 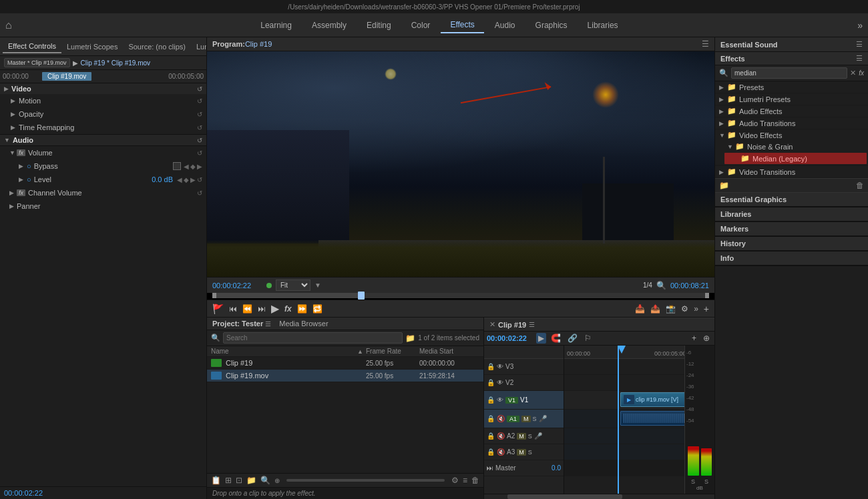 I want to click on fit-select: Fit 25% 50% 100%, so click(x=293, y=286).